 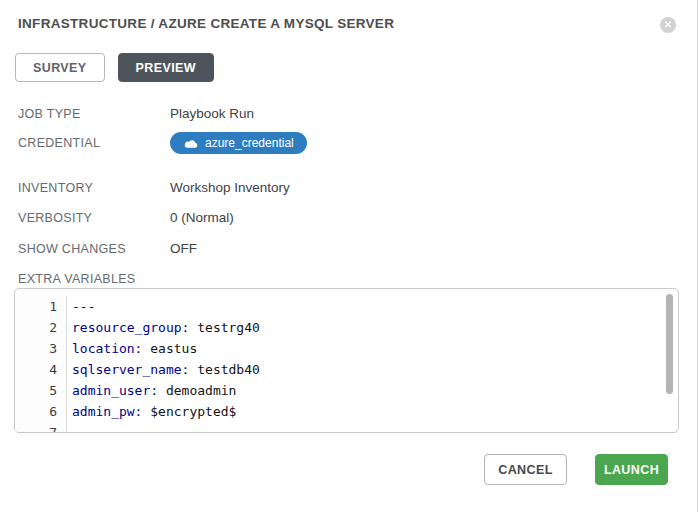 I want to click on inventory-row: INVENTORY Workshop Inventory, so click(x=154, y=188).